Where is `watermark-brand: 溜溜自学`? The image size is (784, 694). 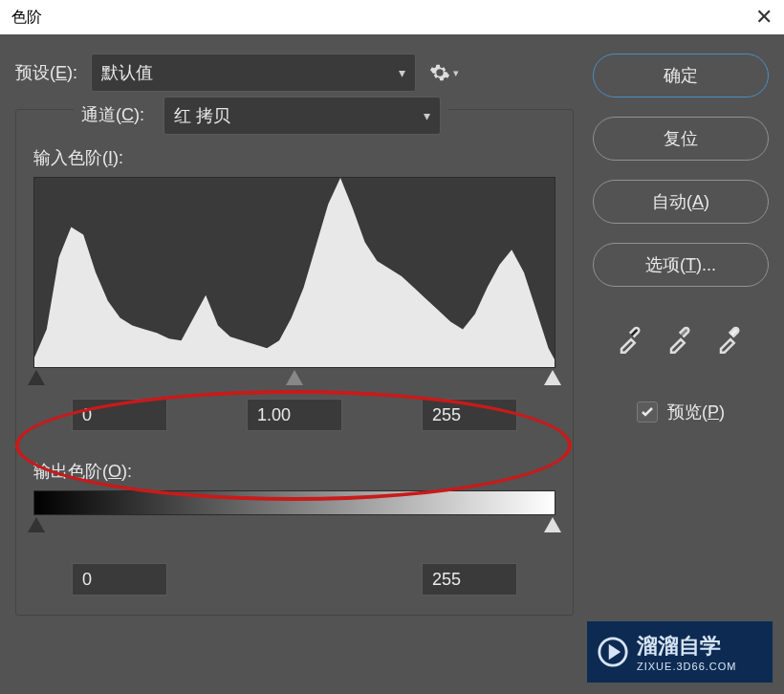 watermark-brand: 溜溜自学 is located at coordinates (686, 646).